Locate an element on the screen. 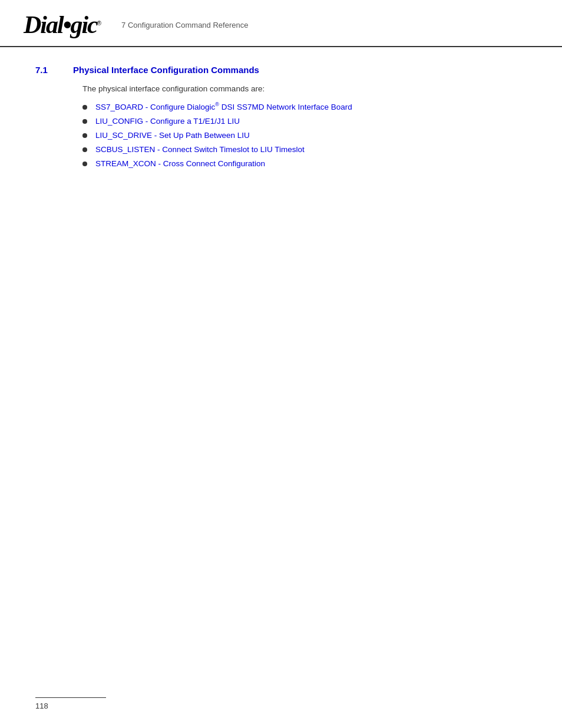  section-title: Physical Interface Configuration Command… is located at coordinates (166, 70).